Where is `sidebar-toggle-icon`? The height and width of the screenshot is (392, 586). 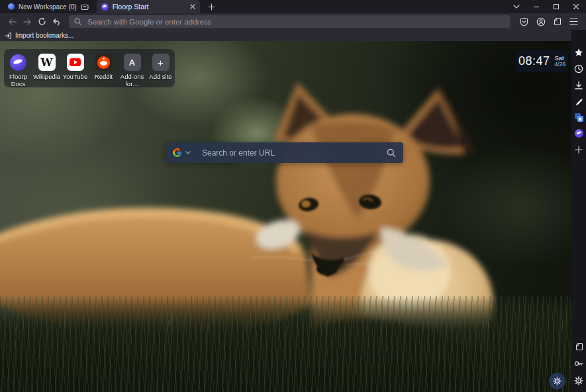
sidebar-toggle-icon is located at coordinates (558, 22).